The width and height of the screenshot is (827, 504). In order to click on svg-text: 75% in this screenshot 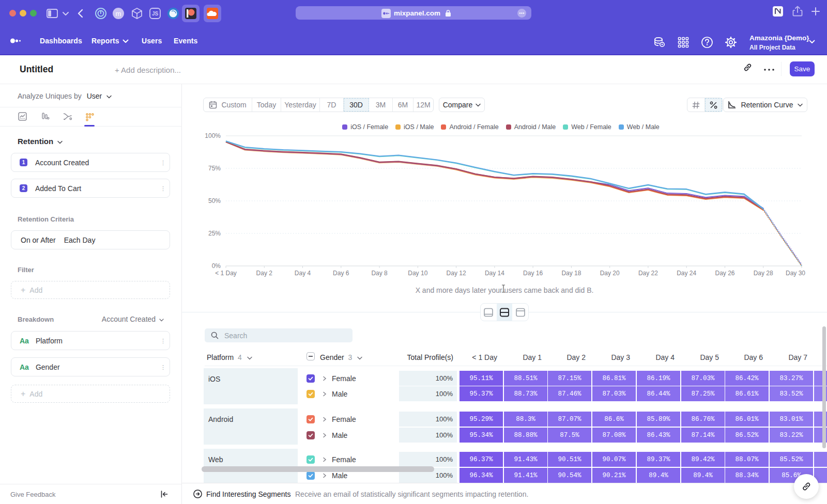, I will do `click(215, 168)`.